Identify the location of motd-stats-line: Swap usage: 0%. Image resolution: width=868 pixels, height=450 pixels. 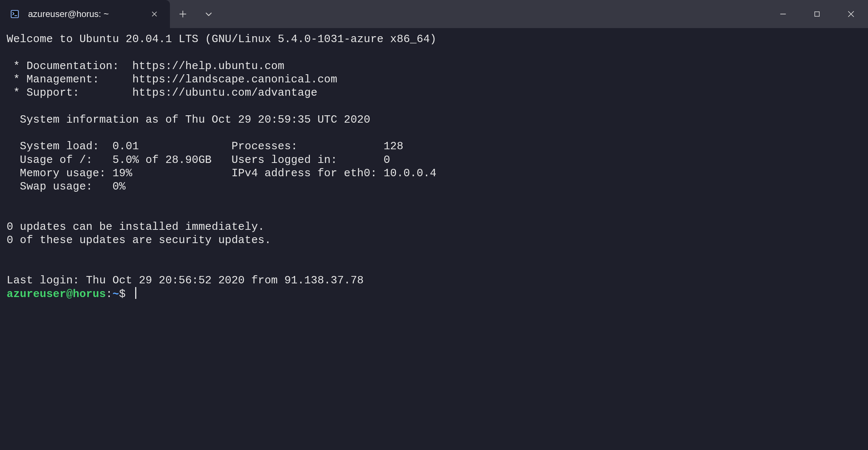
(66, 187).